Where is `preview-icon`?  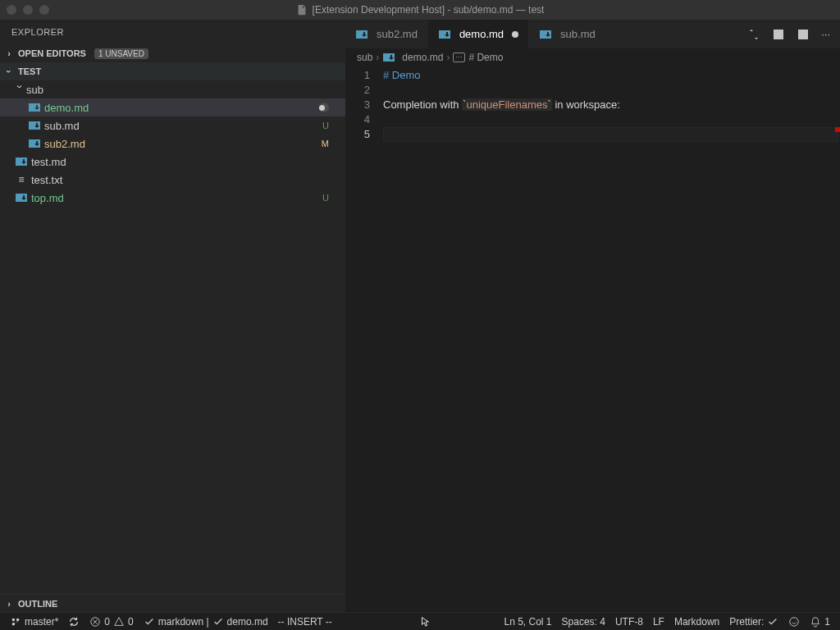
preview-icon is located at coordinates (778, 34).